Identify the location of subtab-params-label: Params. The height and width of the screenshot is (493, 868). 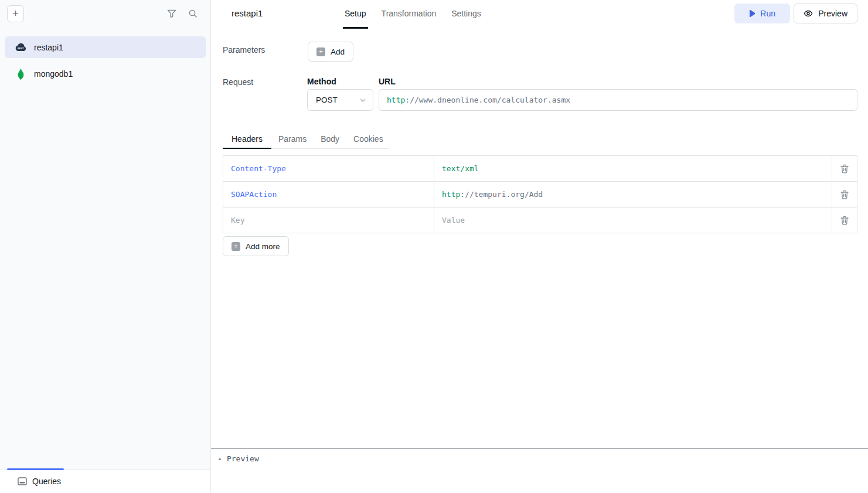
(292, 139).